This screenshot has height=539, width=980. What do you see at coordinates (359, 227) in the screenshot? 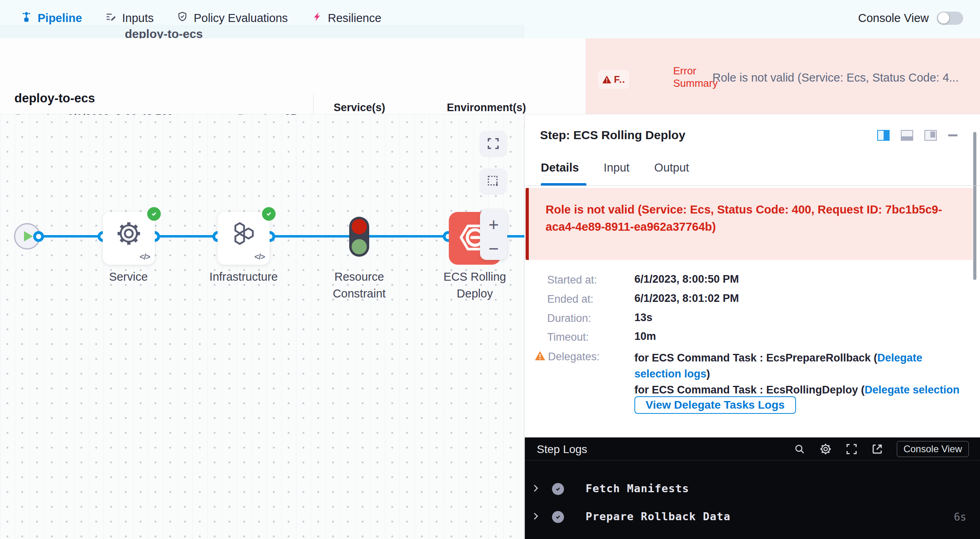
I see `traffic-red-light` at bounding box center [359, 227].